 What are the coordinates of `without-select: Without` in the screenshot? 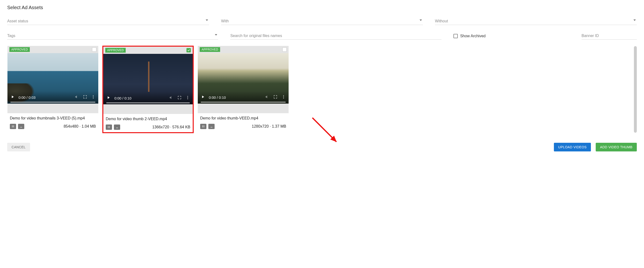 It's located at (536, 21).